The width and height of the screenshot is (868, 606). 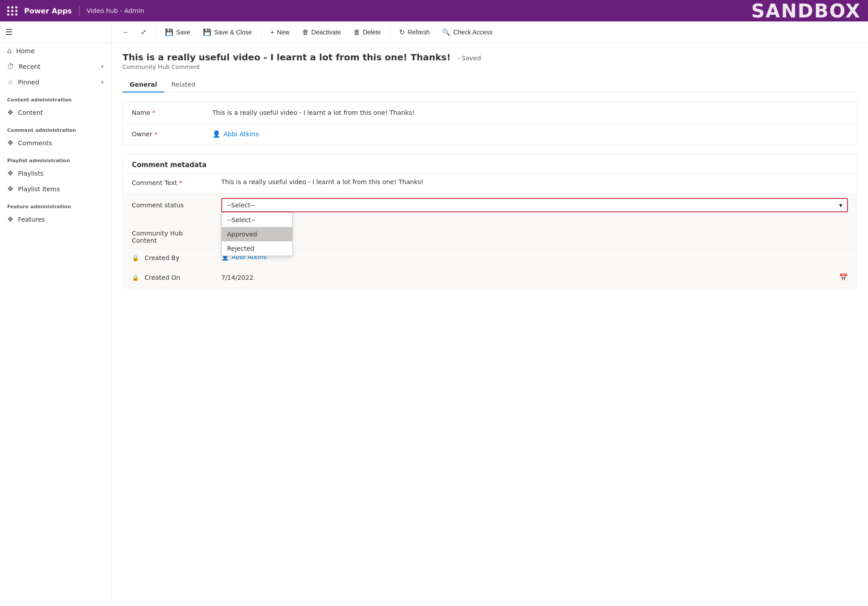 I want to click on dropdown-current-value: --Select--, so click(x=240, y=205).